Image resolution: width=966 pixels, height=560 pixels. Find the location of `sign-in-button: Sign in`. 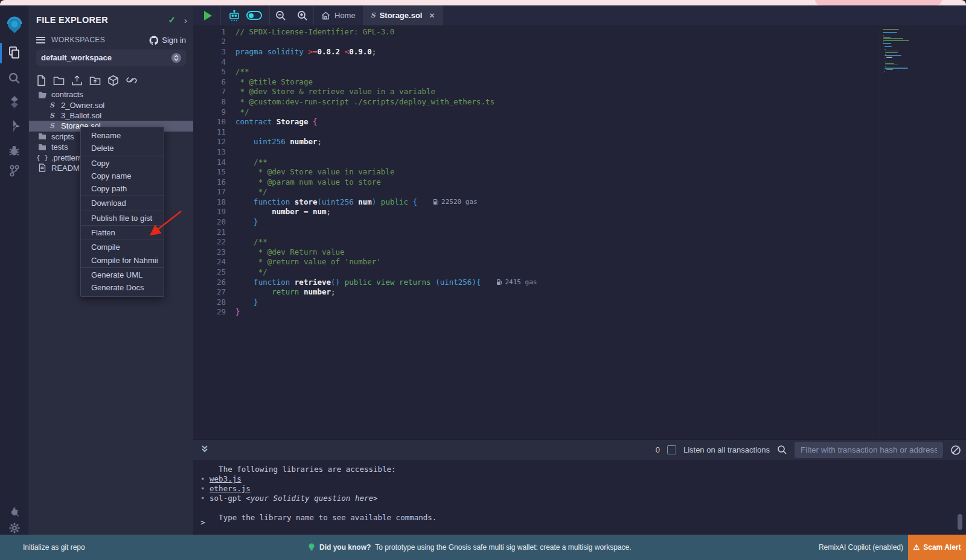

sign-in-button: Sign in is located at coordinates (168, 40).